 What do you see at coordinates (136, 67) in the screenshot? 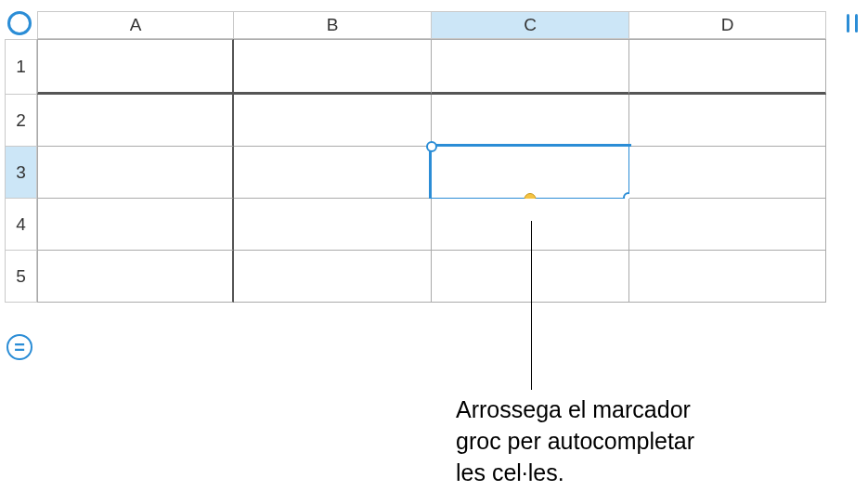
I see `cell-a1` at bounding box center [136, 67].